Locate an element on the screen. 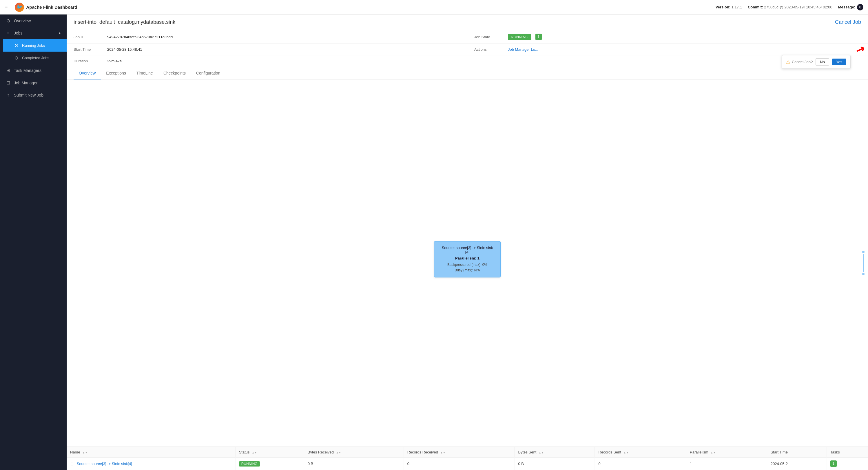 Image resolution: width=868 pixels, height=470 pixels. version-info: Version: 1.17.1 is located at coordinates (729, 7).